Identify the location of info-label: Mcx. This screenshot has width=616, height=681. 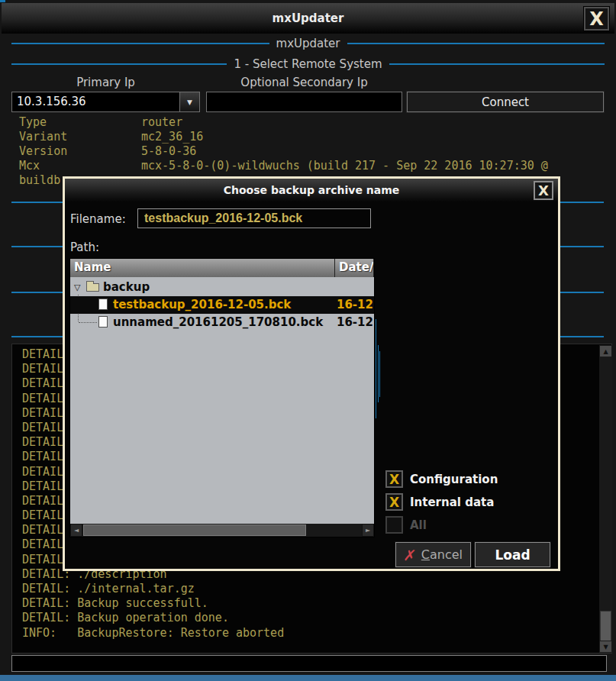
(80, 166).